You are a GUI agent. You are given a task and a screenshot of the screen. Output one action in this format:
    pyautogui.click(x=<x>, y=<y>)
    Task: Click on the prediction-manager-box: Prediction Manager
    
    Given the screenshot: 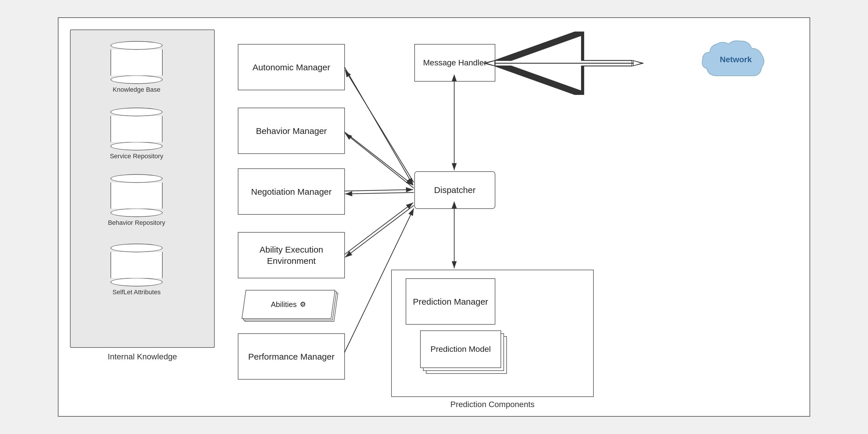 What is the action you would take?
    pyautogui.click(x=451, y=301)
    